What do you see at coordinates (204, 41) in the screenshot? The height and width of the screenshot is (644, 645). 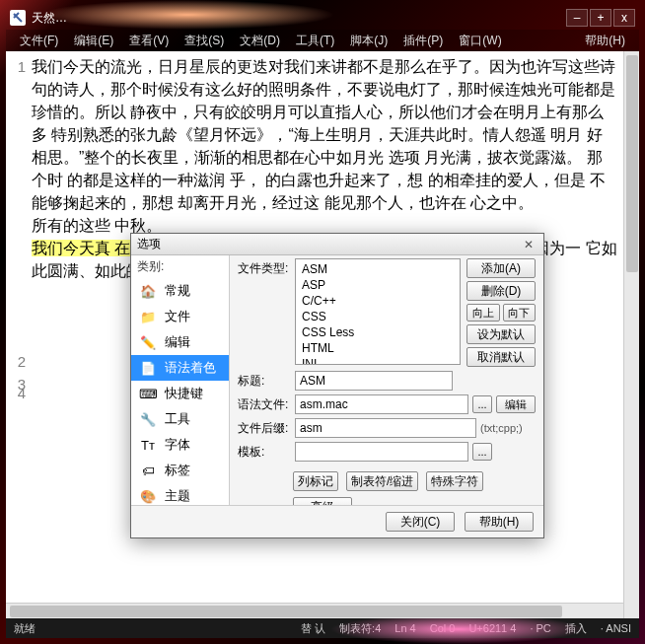 I see `menu-search: 查找(S)` at bounding box center [204, 41].